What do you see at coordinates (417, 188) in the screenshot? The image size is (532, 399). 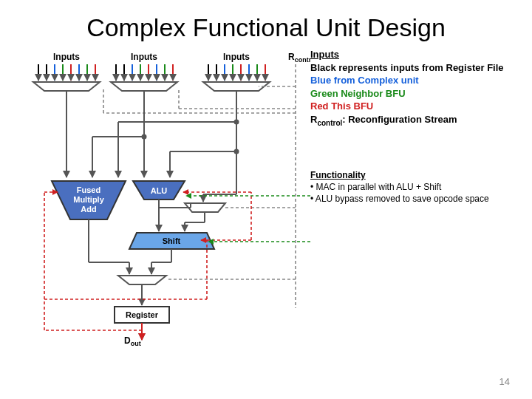 I see `functionality-text: Functionality • MAC in parallel with ALU…` at bounding box center [417, 188].